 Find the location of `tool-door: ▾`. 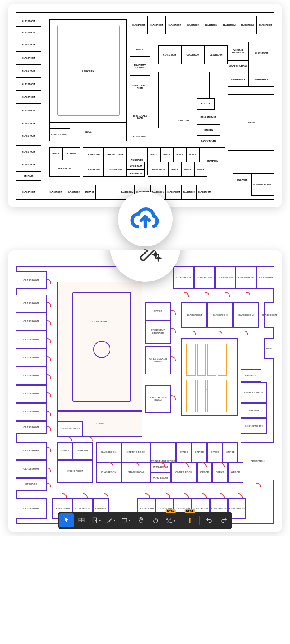

tool-door: ▾ is located at coordinates (96, 520).